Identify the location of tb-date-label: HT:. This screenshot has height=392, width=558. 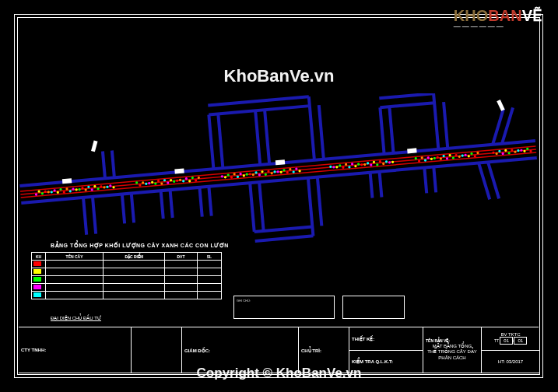
(501, 362).